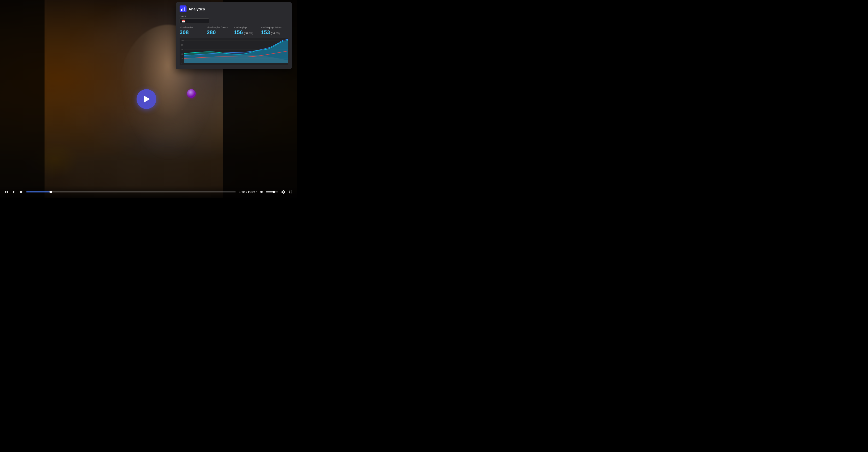 This screenshot has width=868, height=452. What do you see at coordinates (246, 32) in the screenshot?
I see `stat-value-total-plays: 156 (50.6%)` at bounding box center [246, 32].